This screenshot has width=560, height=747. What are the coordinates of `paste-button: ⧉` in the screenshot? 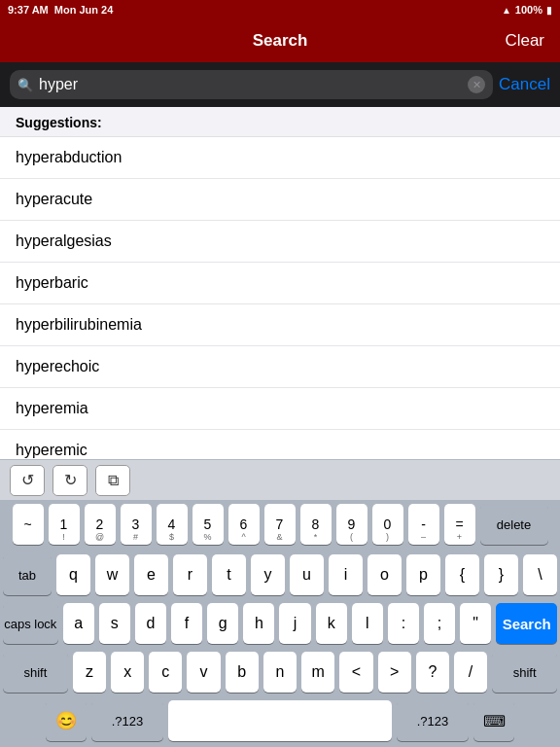 It's located at (113, 480).